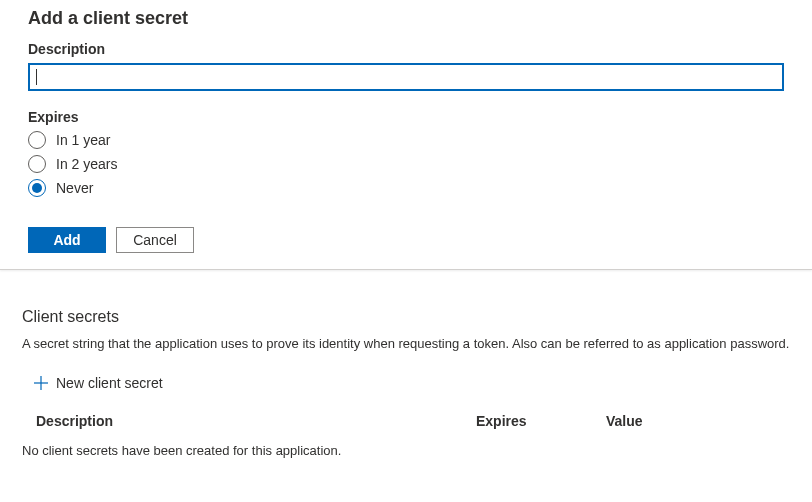 This screenshot has width=812, height=502. I want to click on secrets-table-header: Description Expires Value, so click(406, 423).